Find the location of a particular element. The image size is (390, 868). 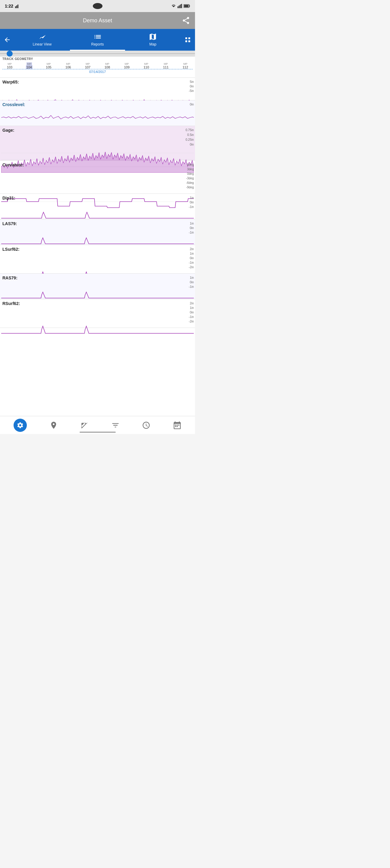

share-icon is located at coordinates (186, 20).